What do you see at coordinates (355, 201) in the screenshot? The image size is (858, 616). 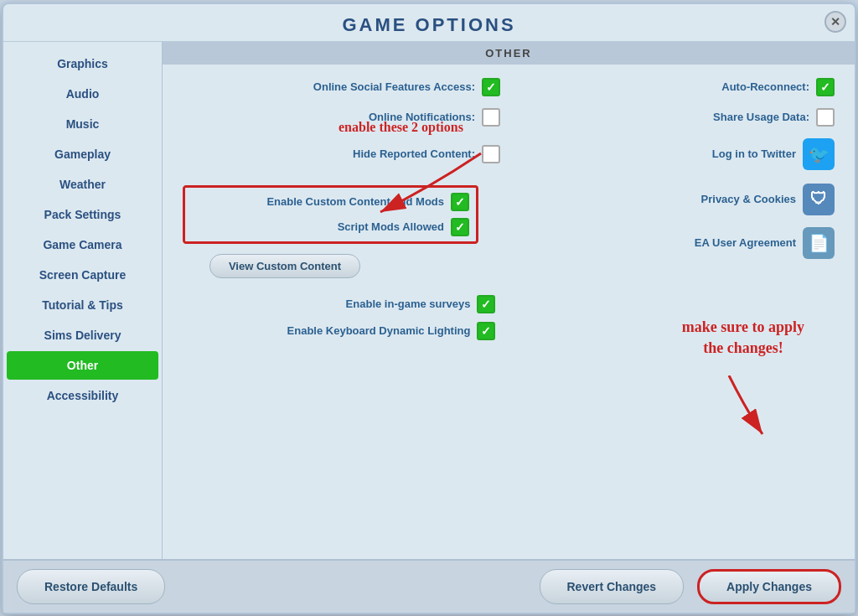 I see `enable-custom-content-label: Enable Custom Content and Mods` at bounding box center [355, 201].